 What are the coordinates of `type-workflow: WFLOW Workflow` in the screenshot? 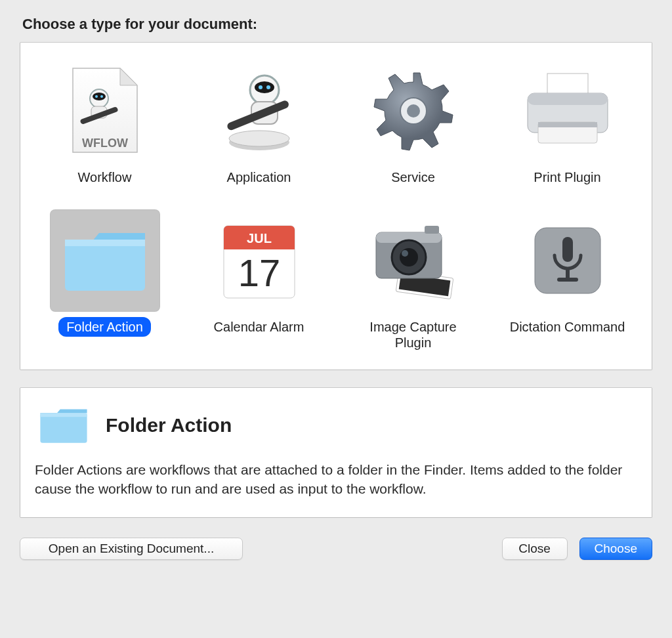 It's located at (105, 123).